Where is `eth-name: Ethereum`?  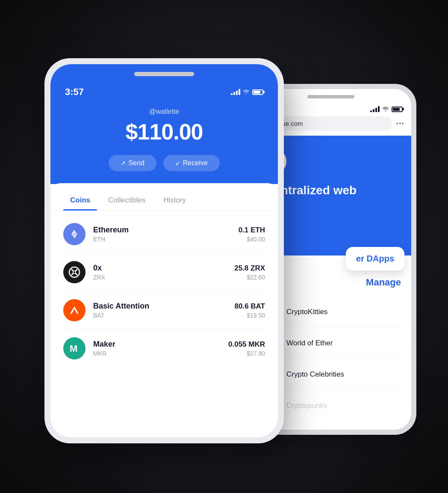
eth-name: Ethereum is located at coordinates (166, 230).